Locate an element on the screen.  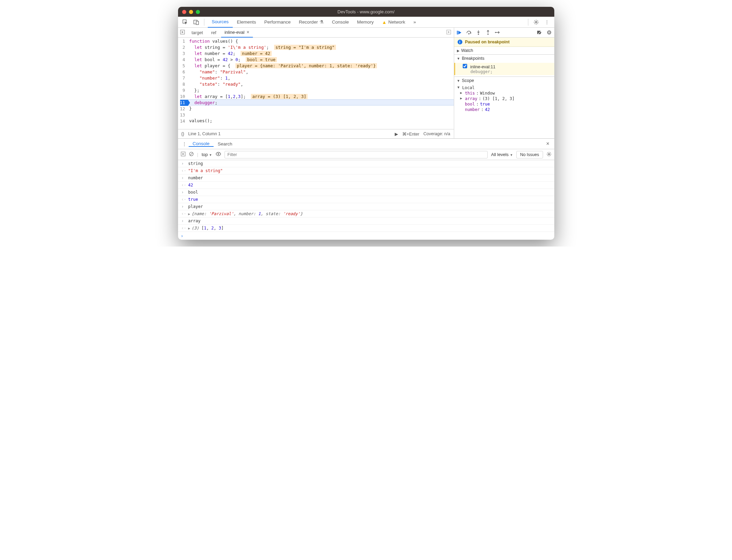
context-selector: top ▼ is located at coordinates (207, 154).